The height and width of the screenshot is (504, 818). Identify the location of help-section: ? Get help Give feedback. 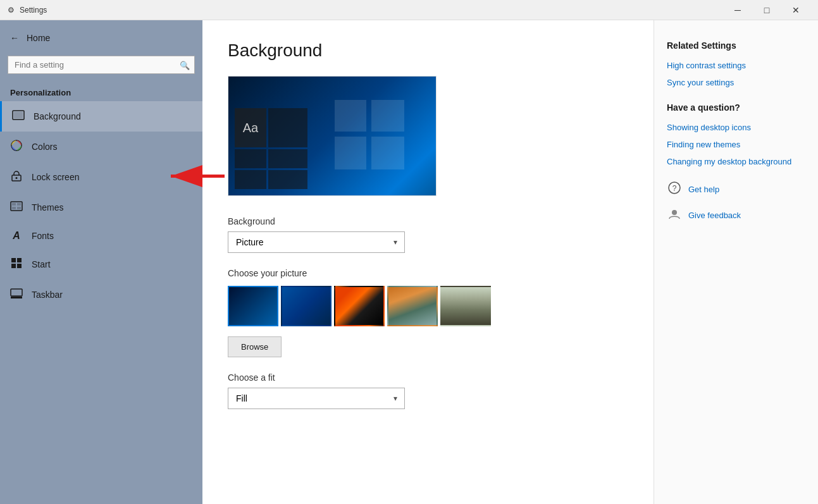
(736, 202).